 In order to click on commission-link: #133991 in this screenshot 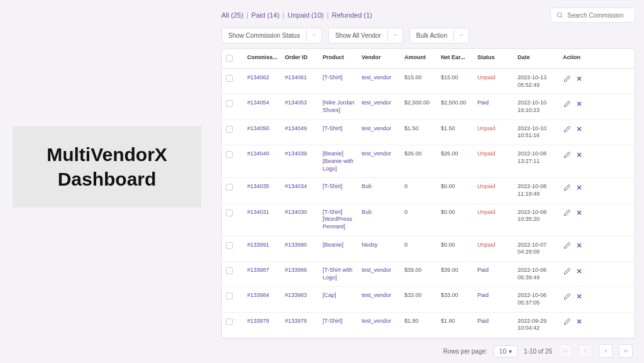, I will do `click(265, 245)`.